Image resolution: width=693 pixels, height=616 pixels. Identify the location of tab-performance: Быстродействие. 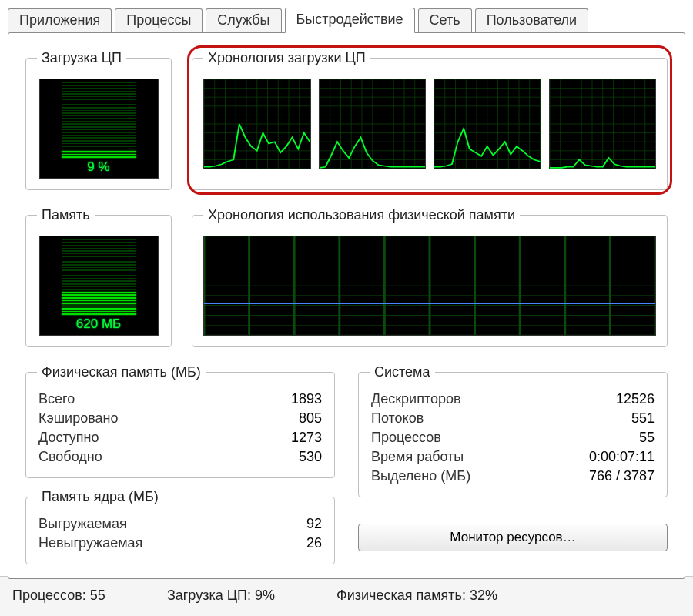
(350, 20).